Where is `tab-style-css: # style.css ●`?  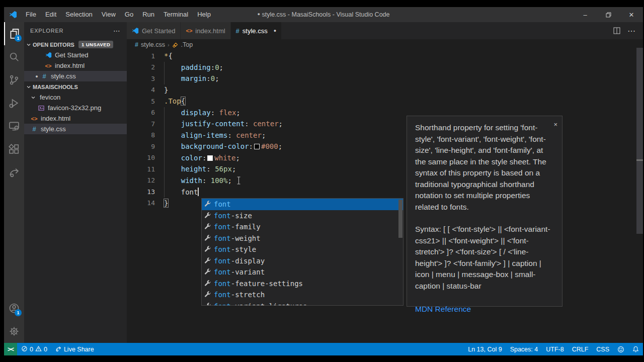
tab-style-css: # style.css ● is located at coordinates (257, 31).